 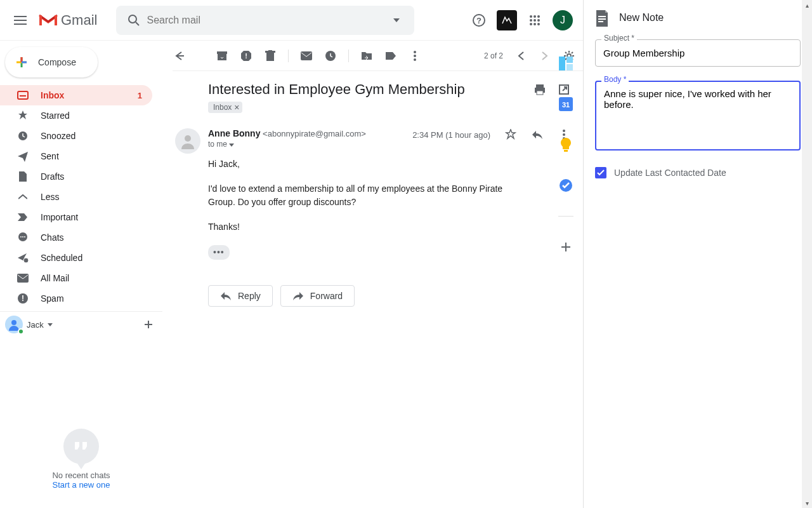 What do you see at coordinates (188, 141) in the screenshot?
I see `person-icon` at bounding box center [188, 141].